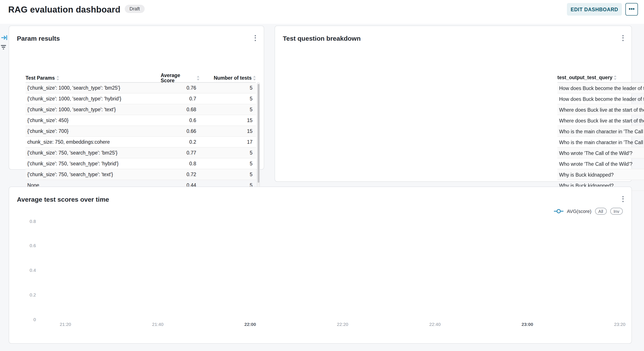  Describe the element at coordinates (600, 211) in the screenshot. I see `legend-all-button: All` at that location.